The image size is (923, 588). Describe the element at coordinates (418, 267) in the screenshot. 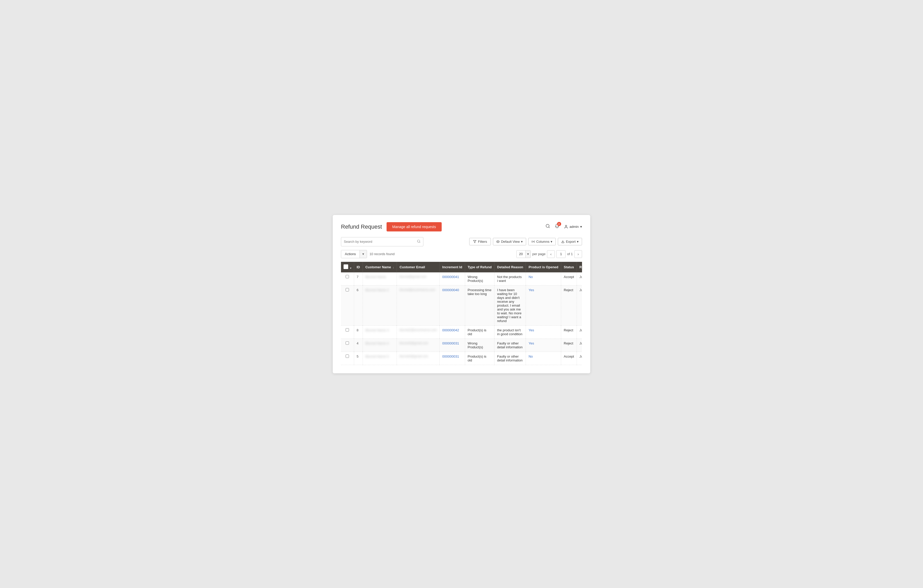

I see `th-customer-email: Customer Email` at that location.